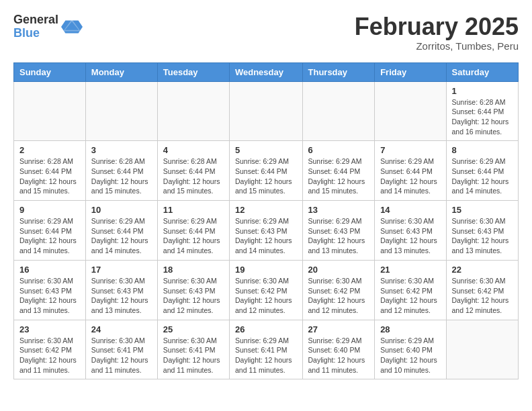 The image size is (532, 411). Describe the element at coordinates (339, 150) in the screenshot. I see `day-number: 6` at that location.